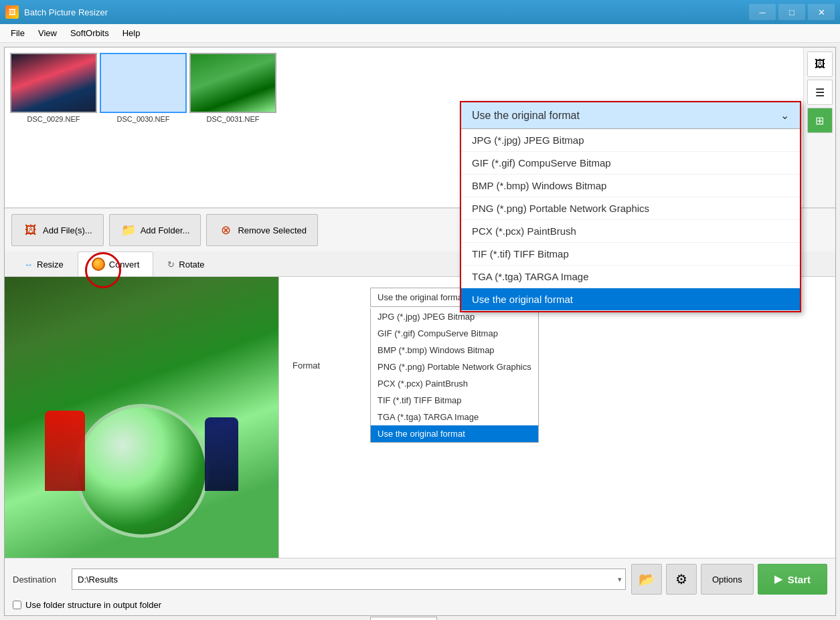  I want to click on add-folder-button: 📁 Add Folder..., so click(155, 230).